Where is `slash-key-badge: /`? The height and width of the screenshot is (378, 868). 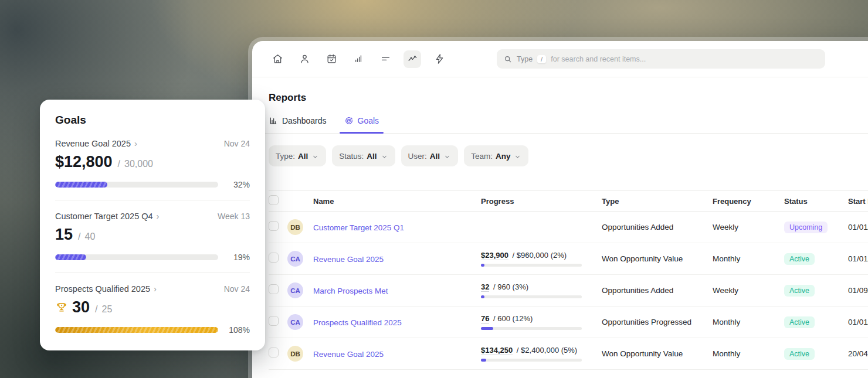
slash-key-badge: / is located at coordinates (542, 59).